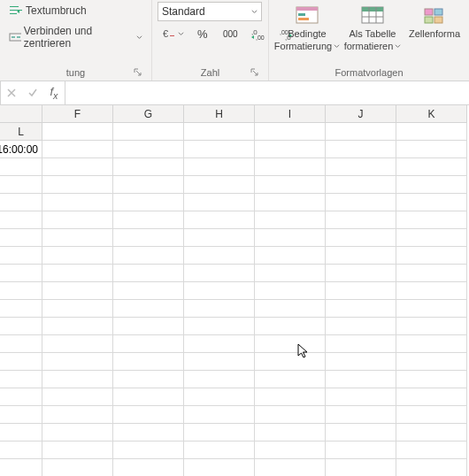  I want to click on insert-function-button: fx, so click(54, 94).